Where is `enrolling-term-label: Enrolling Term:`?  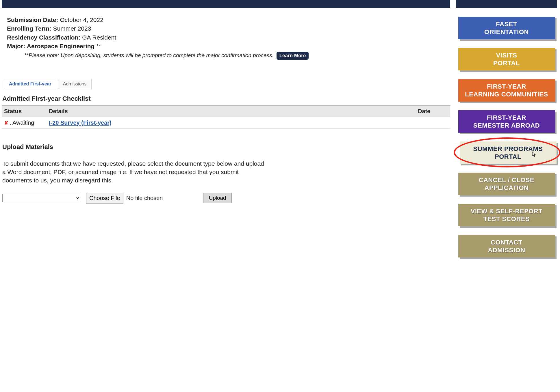
enrolling-term-label: Enrolling Term: is located at coordinates (29, 28).